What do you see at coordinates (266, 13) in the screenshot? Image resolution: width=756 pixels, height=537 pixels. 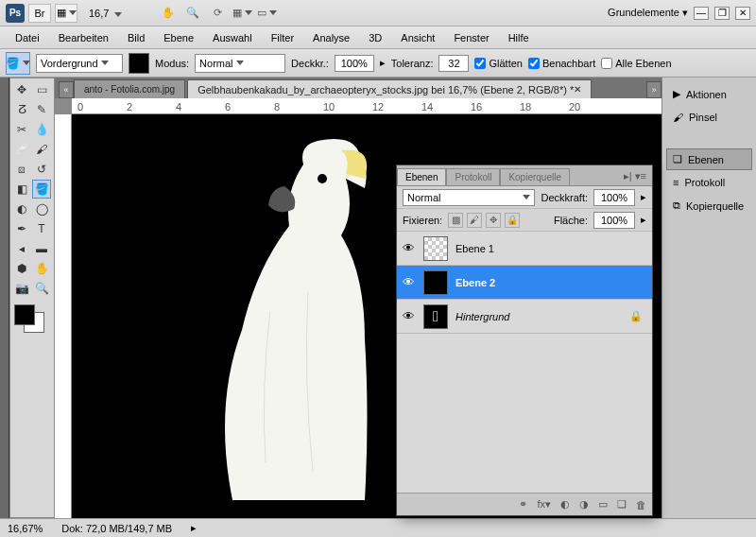 I see `screen-mode-icon: ▭` at bounding box center [266, 13].